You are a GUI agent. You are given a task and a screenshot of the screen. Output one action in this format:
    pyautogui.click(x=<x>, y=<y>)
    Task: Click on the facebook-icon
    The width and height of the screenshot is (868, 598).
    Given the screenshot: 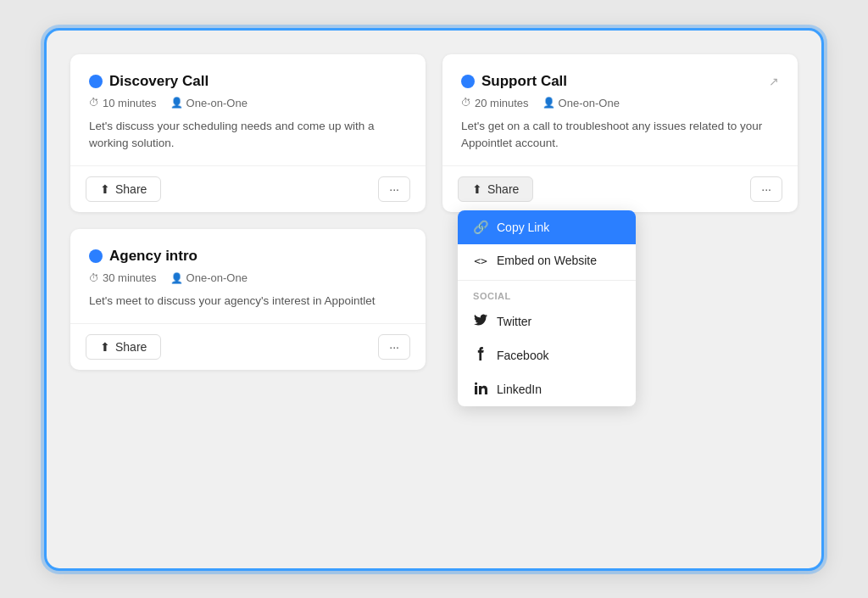 What is the action you would take?
    pyautogui.click(x=481, y=355)
    